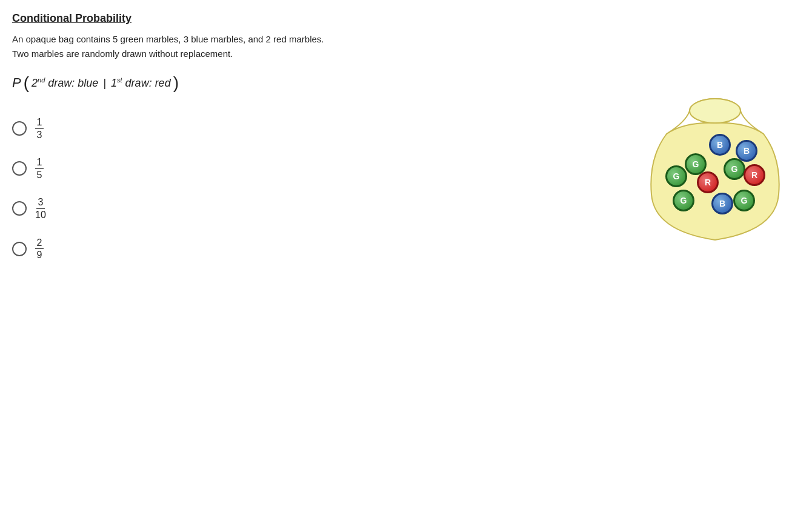 This screenshot has height=518, width=812. Describe the element at coordinates (303, 249) in the screenshot. I see `option-item-4: 29` at that location.